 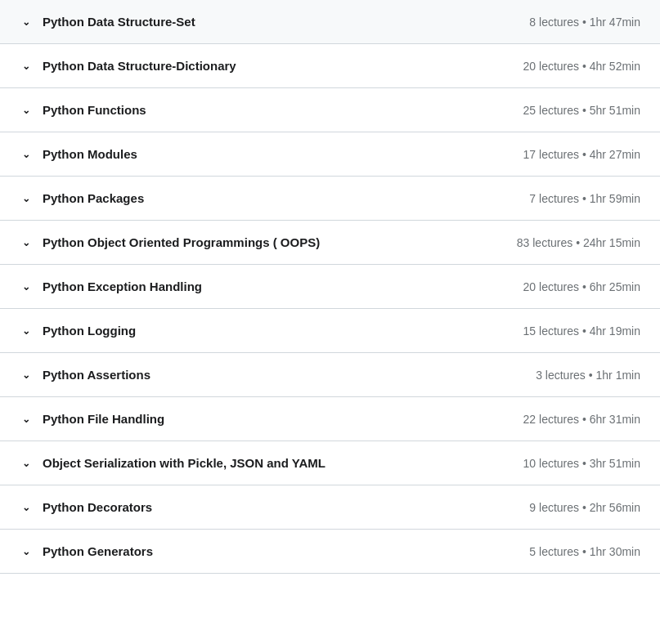 I want to click on course-item-left: ⌄ Python File Handling, so click(x=92, y=418).